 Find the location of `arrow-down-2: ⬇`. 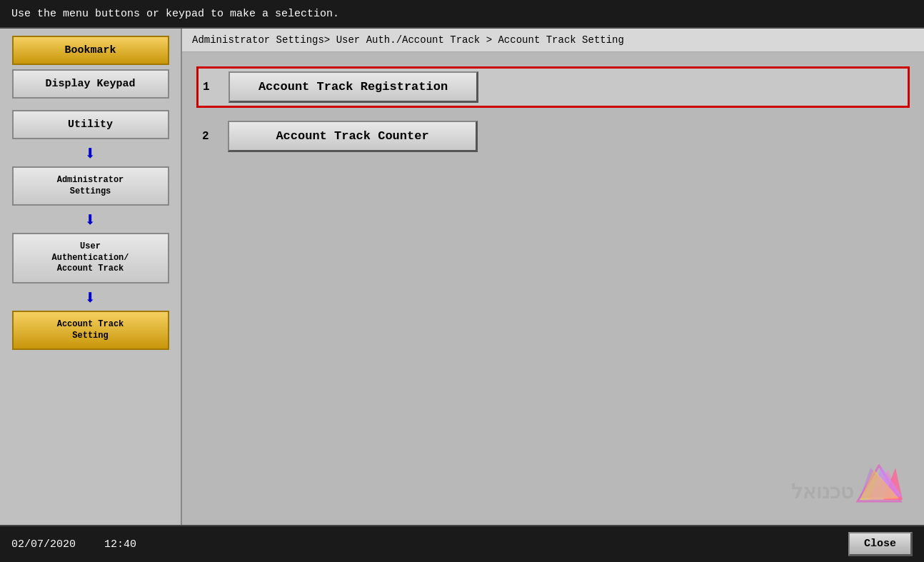

arrow-down-2: ⬇ is located at coordinates (91, 221).